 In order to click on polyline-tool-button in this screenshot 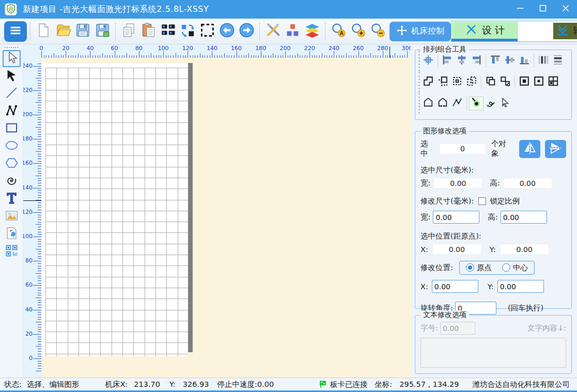, I will do `click(11, 112)`.